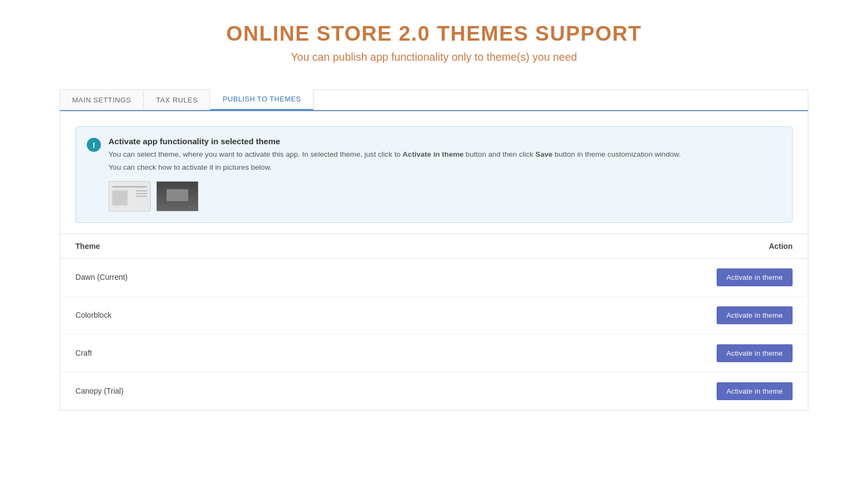 The width and height of the screenshot is (868, 488). What do you see at coordinates (434, 353) in the screenshot?
I see `table-row: CraftActivate in theme` at bounding box center [434, 353].